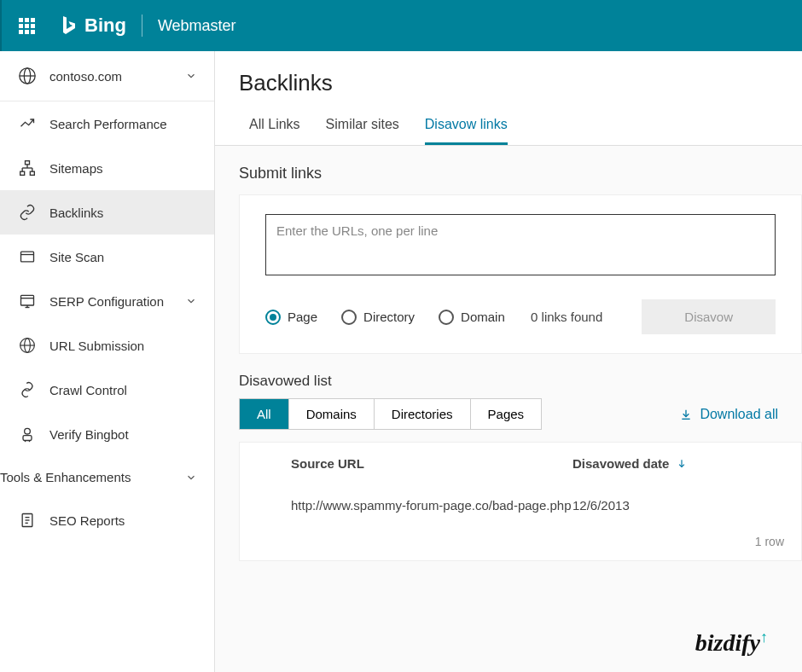 This screenshot has height=672, width=802. Describe the element at coordinates (678, 464) in the screenshot. I see `col-disavowed-date: Disavowed date` at that location.